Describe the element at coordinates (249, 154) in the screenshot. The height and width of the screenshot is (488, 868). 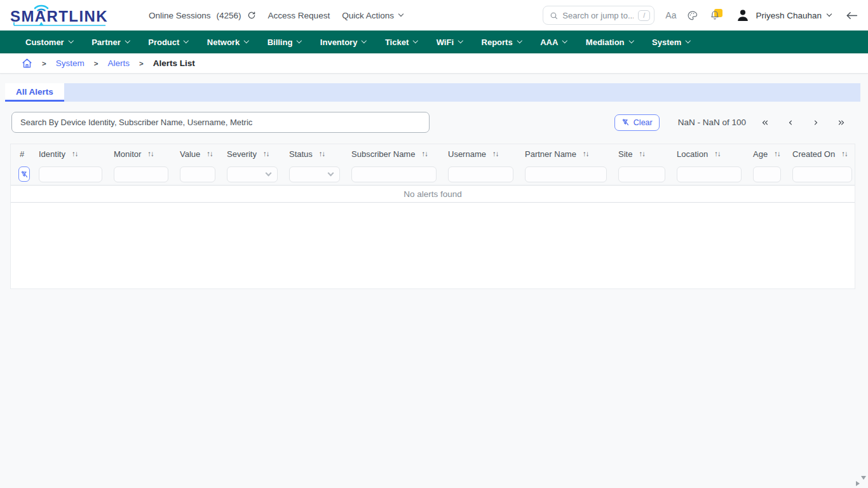
I see `column-header-severity: Severity↑↓` at that location.